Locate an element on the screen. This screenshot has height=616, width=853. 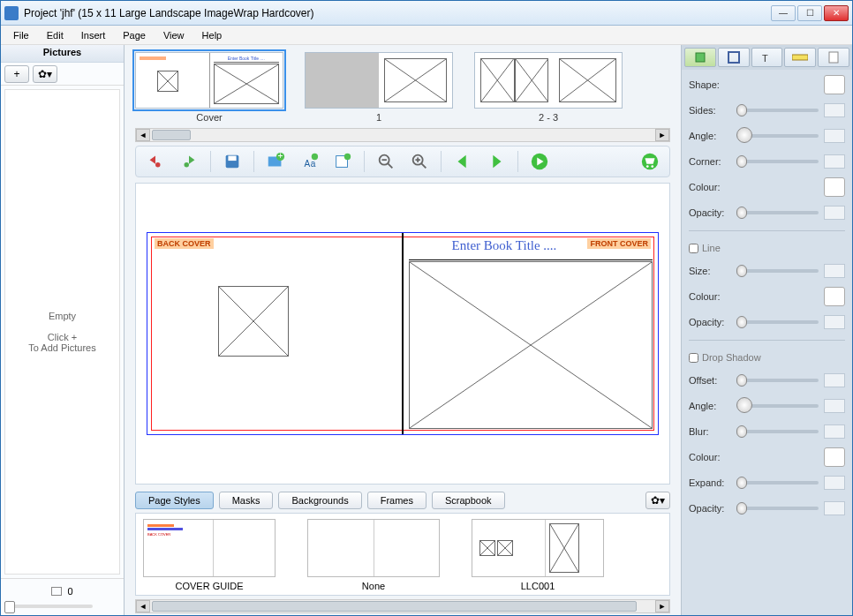
empty-label: Empty is located at coordinates (62, 316).